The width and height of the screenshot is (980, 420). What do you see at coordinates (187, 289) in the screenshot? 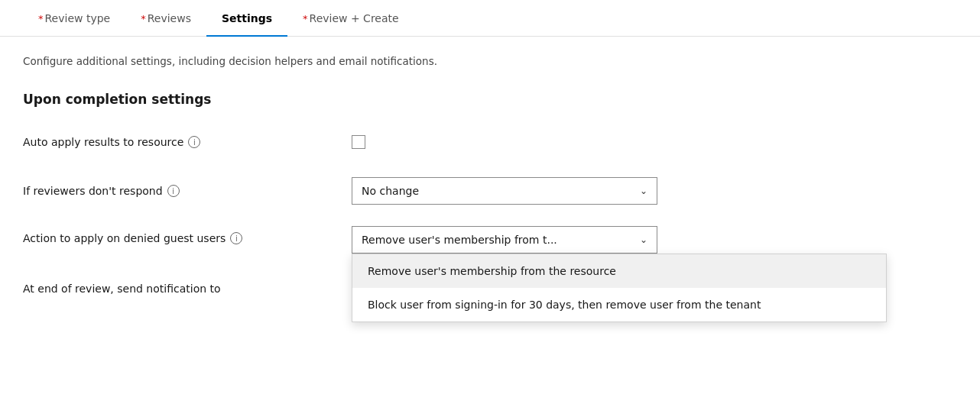
I see `send-notification-label: At end of review, send notification to` at bounding box center [187, 289].